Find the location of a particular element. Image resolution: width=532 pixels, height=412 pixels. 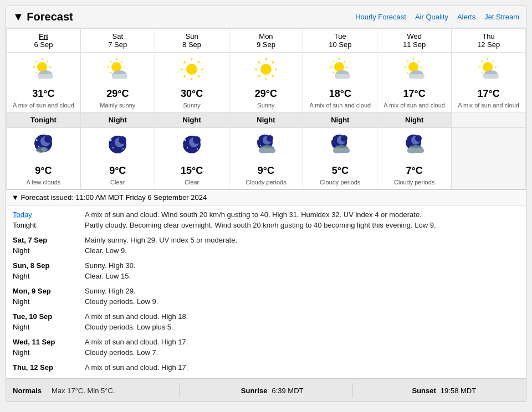

sunset-section: Sunset 19:58 MDT is located at coordinates (439, 391).